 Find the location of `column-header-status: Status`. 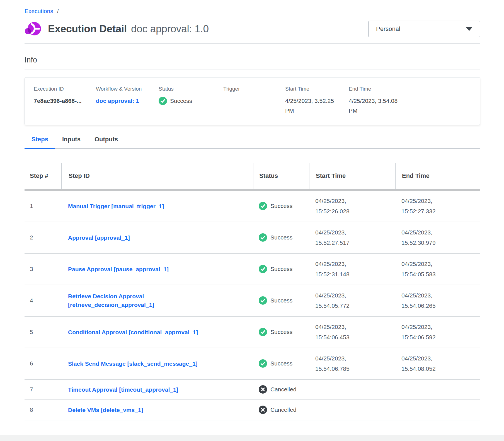

column-header-status: Status is located at coordinates (281, 176).